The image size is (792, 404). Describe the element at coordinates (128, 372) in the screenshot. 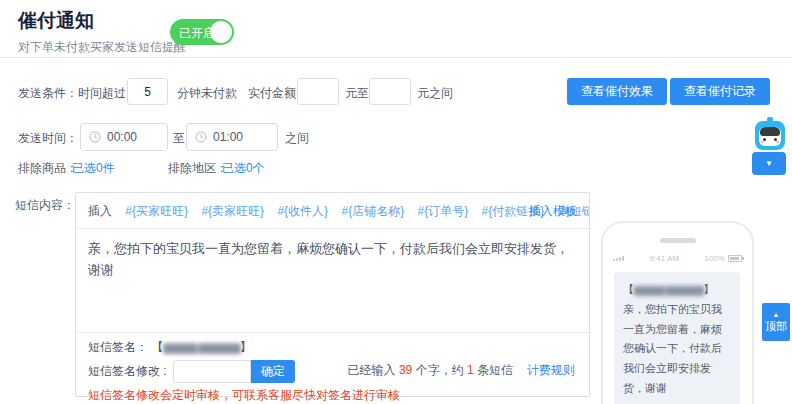

I see `signature-edit-label: 短信签名修改 :` at that location.